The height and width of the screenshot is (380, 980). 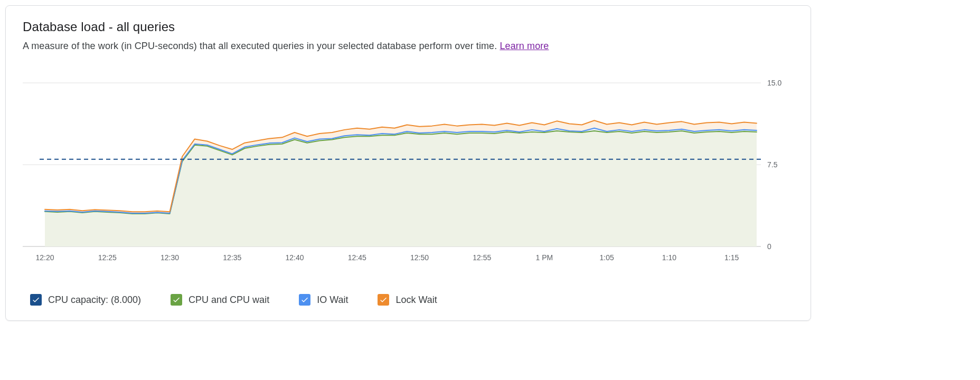 I want to click on svg-text: 12:55, so click(x=482, y=258).